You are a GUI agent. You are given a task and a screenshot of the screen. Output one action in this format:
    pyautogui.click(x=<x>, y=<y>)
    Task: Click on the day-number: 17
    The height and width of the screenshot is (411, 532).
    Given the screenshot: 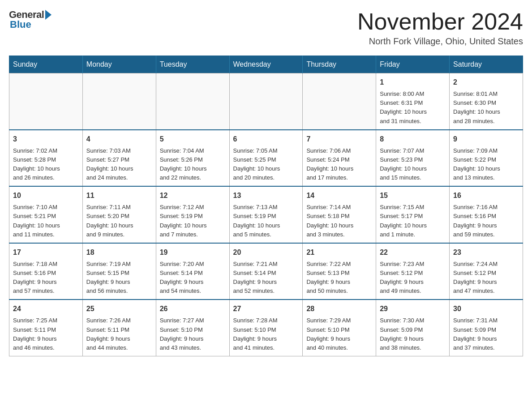 What is the action you would take?
    pyautogui.click(x=46, y=253)
    